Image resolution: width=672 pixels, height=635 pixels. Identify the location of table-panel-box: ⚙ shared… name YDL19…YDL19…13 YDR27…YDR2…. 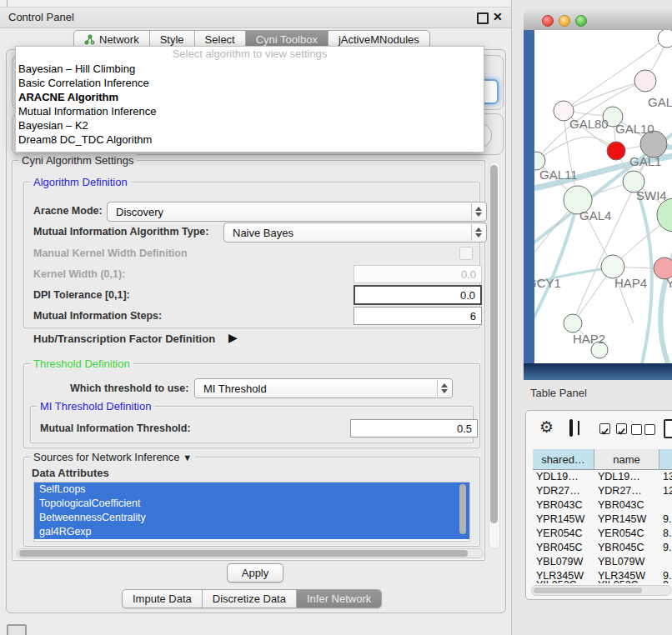
(599, 505).